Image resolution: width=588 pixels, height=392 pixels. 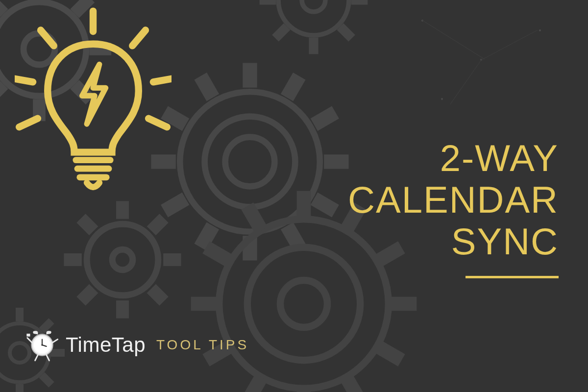 What do you see at coordinates (93, 100) in the screenshot?
I see `lightbulb-icon` at bounding box center [93, 100].